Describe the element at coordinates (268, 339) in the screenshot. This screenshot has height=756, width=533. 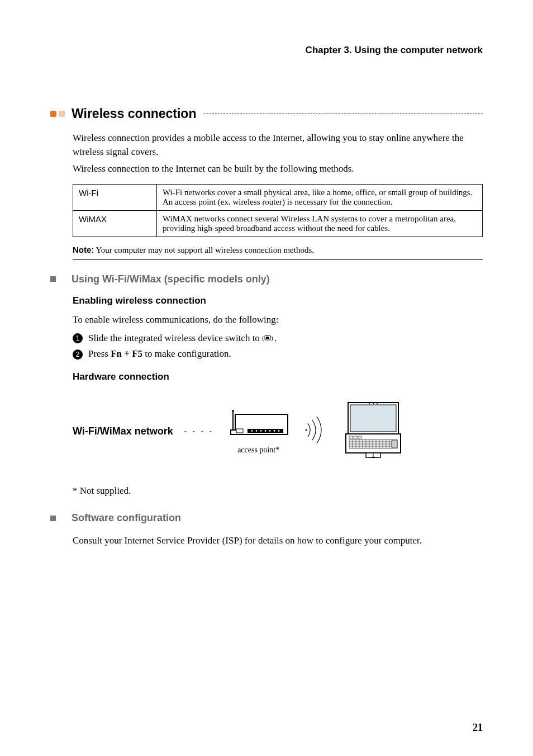
I see `wireless-switch-icon: ( )` at that location.